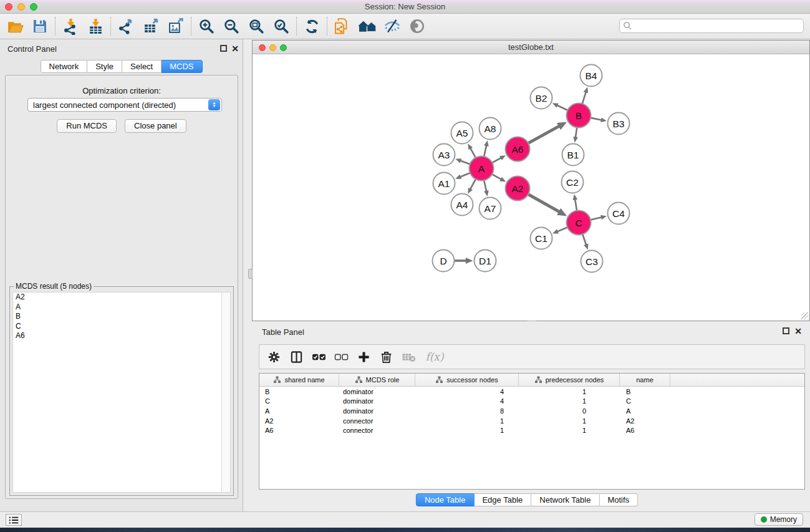  I want to click on export-network-icon, so click(126, 26).